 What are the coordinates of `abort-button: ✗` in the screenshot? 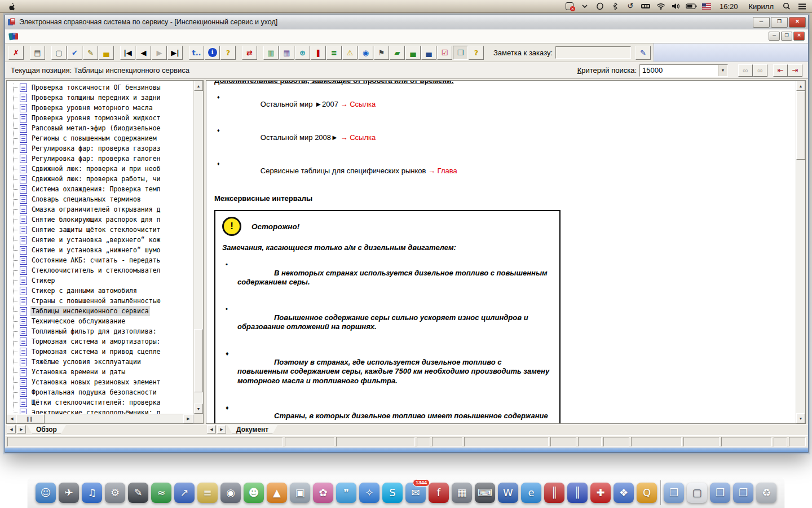 It's located at (16, 53).